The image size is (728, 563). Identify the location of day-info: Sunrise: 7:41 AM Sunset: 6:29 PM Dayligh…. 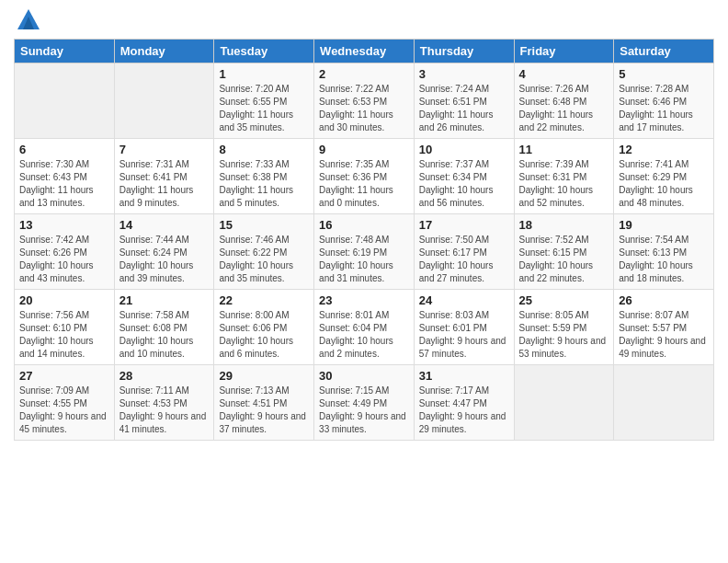
(664, 184).